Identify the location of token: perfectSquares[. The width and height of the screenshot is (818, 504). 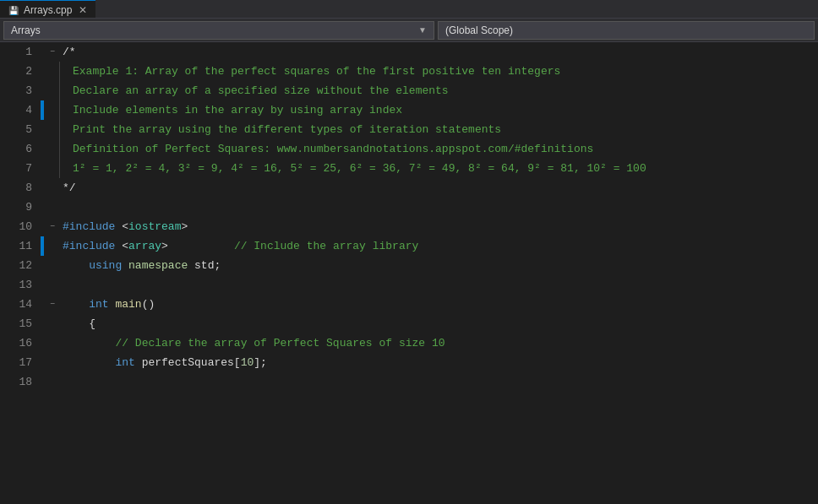
(188, 363).